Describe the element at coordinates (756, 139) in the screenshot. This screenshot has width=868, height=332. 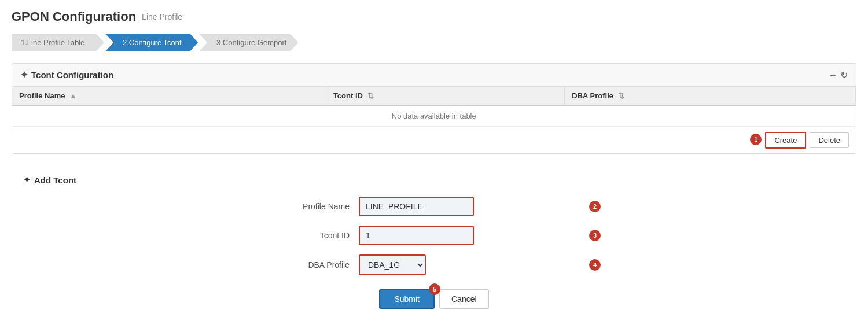
I see `create-badge: 1` at that location.